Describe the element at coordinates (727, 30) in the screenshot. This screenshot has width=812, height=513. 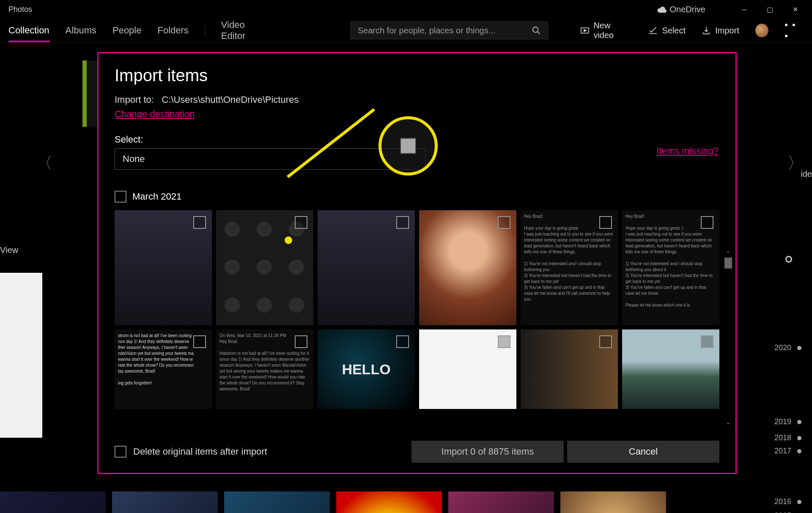
I see `import-label: Import` at that location.